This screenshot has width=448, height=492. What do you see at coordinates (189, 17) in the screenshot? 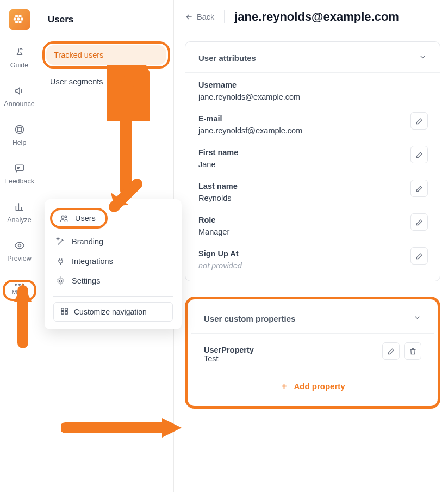
I see `arrow-left-icon` at bounding box center [189, 17].